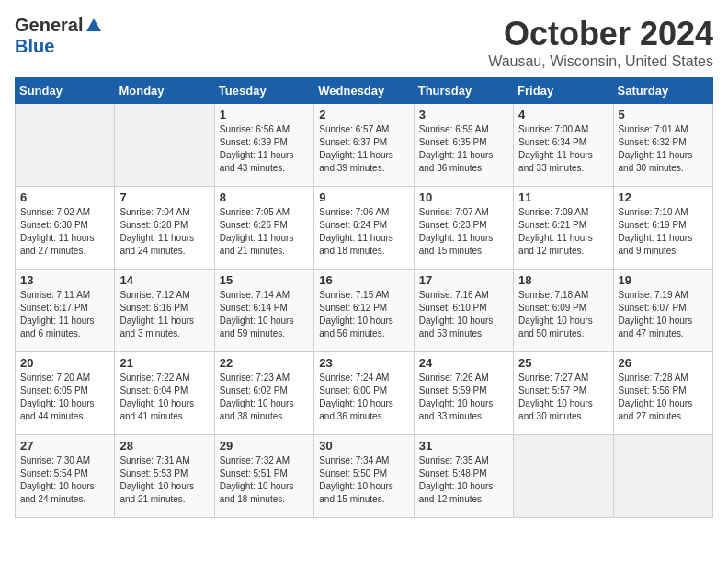  Describe the element at coordinates (265, 480) in the screenshot. I see `cell-info: Sunrise: 7:32 AMSunset: 5:51 PMDaylight:…` at that location.